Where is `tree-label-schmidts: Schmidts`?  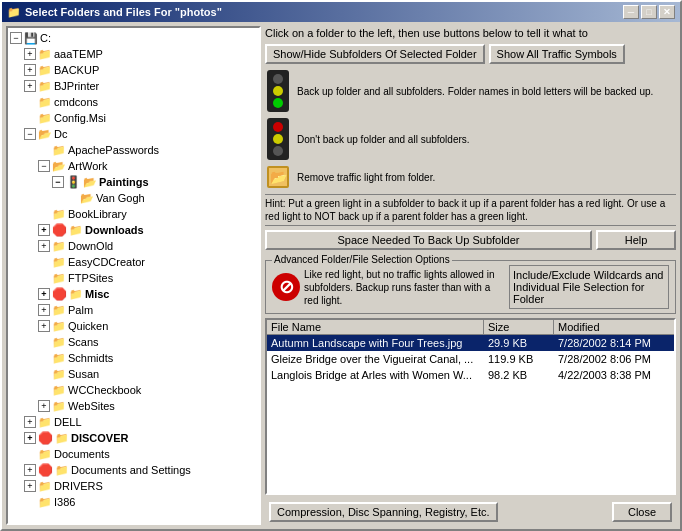
tree-label-schmidts: Schmidts is located at coordinates (90, 358).